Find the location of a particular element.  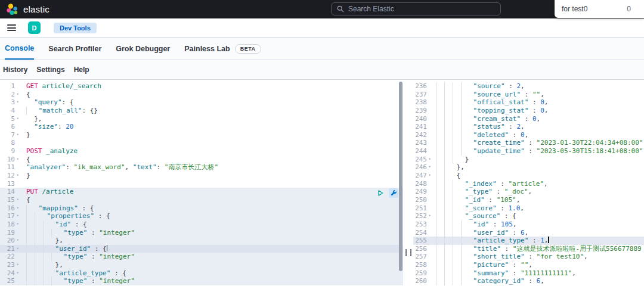

breadcrumb-dev-tools: Dev Tools is located at coordinates (75, 28).